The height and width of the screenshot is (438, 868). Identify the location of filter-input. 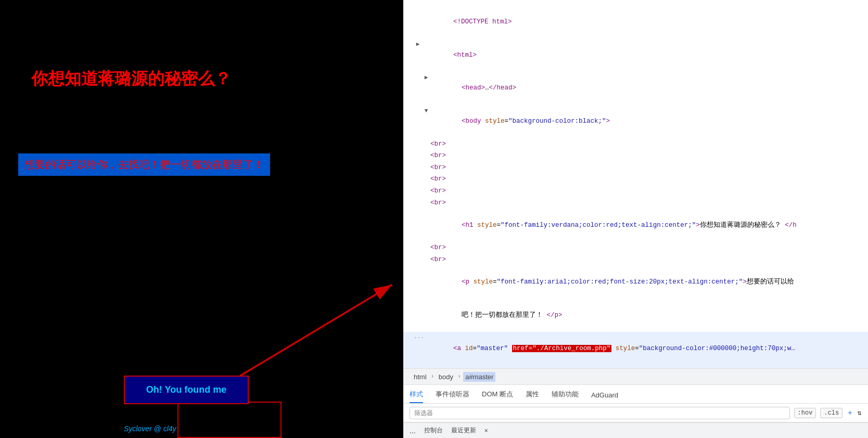
(599, 413).